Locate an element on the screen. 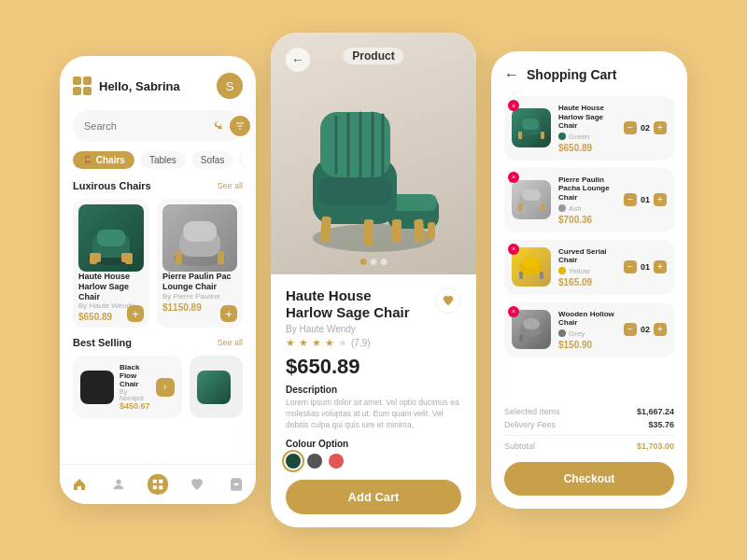  cart-item-details-1: Haute House Harlow Sage Chair Green $650… is located at coordinates (587, 129).